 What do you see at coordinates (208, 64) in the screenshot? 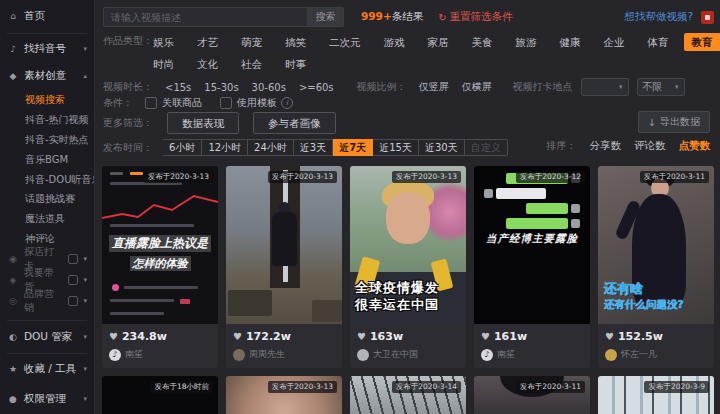
I see `type-chip: 文化` at bounding box center [208, 64].